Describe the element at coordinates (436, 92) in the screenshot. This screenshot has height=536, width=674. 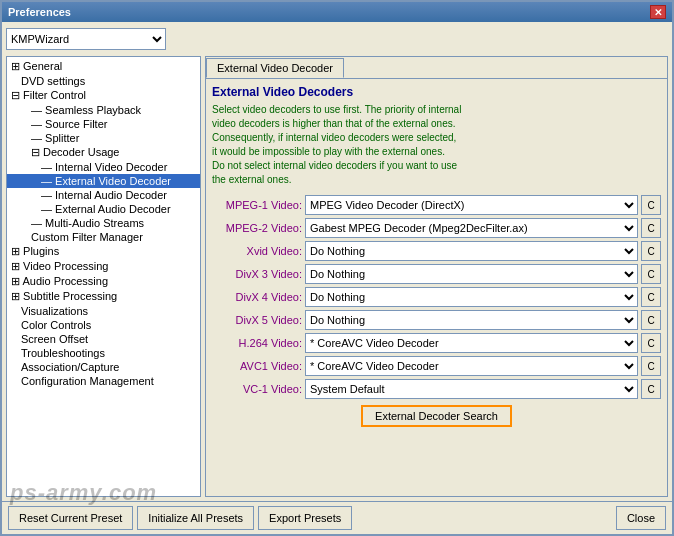
I see `section-title: External Video Decoders` at that location.